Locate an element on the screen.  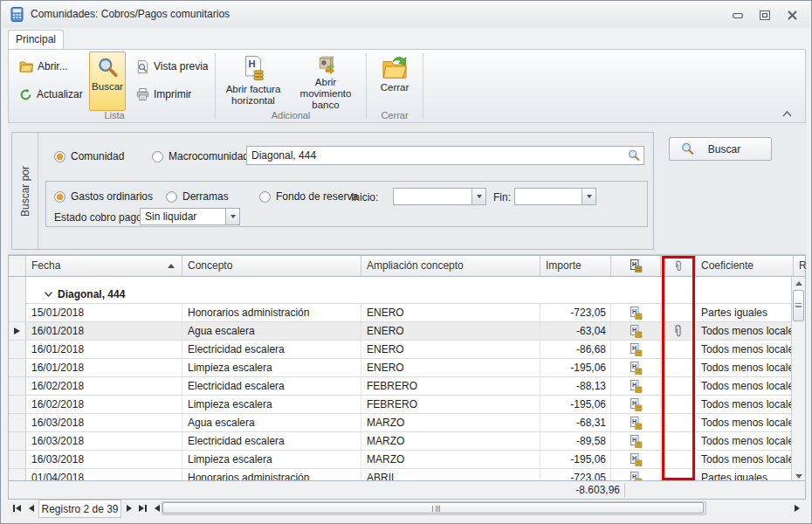
table-row: 16/02/2018 Electricidad escalera FEBRERO… is located at coordinates (407, 386).